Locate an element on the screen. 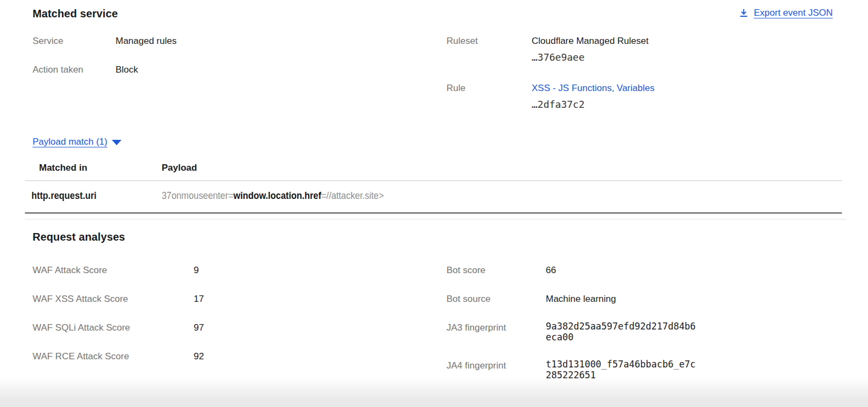 This screenshot has width=868, height=407. service-label: Service is located at coordinates (74, 41).